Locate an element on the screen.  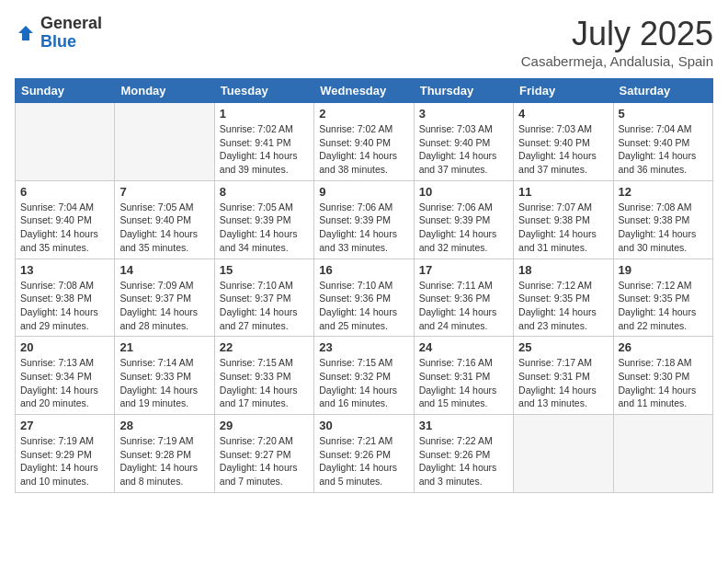
calendar-cell: 1Sunrise: 7:02 AMSunset: 9:41 PMDaylight… is located at coordinates (264, 142).